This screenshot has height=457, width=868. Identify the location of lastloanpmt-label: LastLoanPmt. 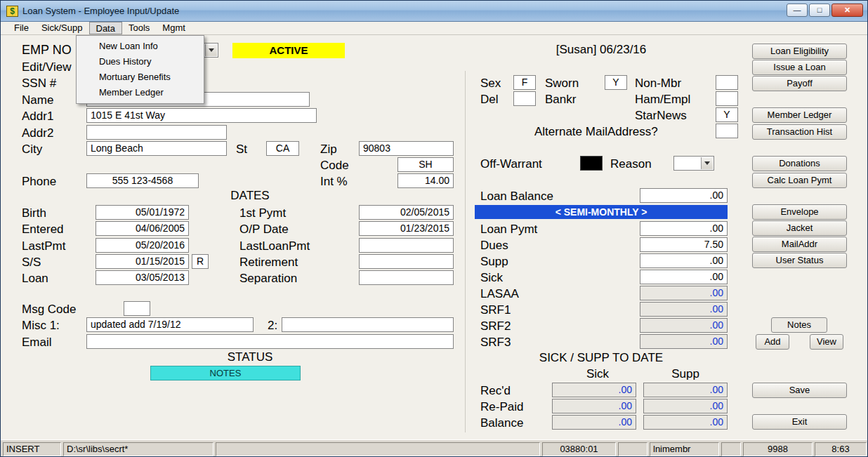
(275, 246).